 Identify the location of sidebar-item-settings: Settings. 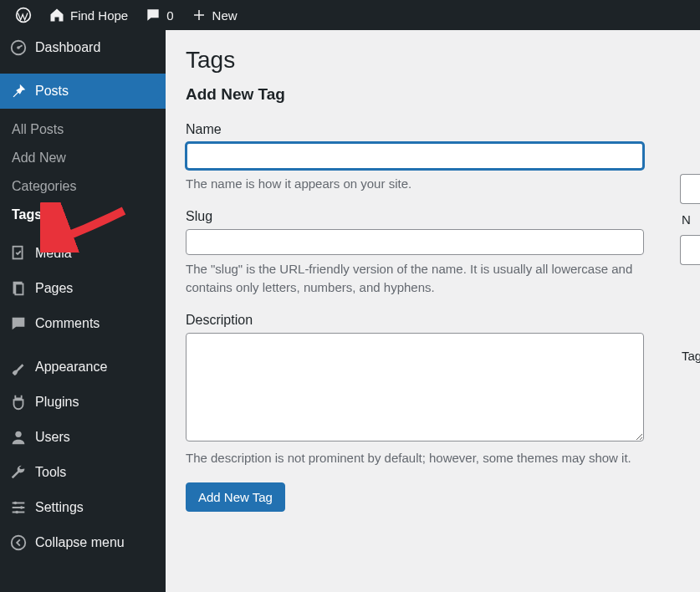
(83, 508).